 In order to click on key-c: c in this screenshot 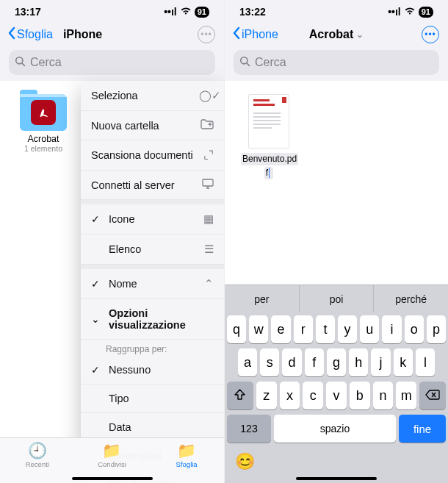, I will do `click(313, 396)`.